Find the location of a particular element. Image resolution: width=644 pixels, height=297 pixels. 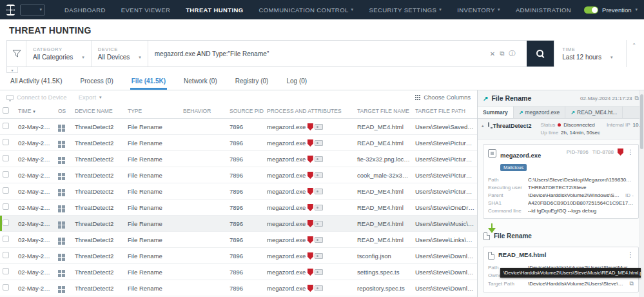

query-input is located at coordinates (320, 54).